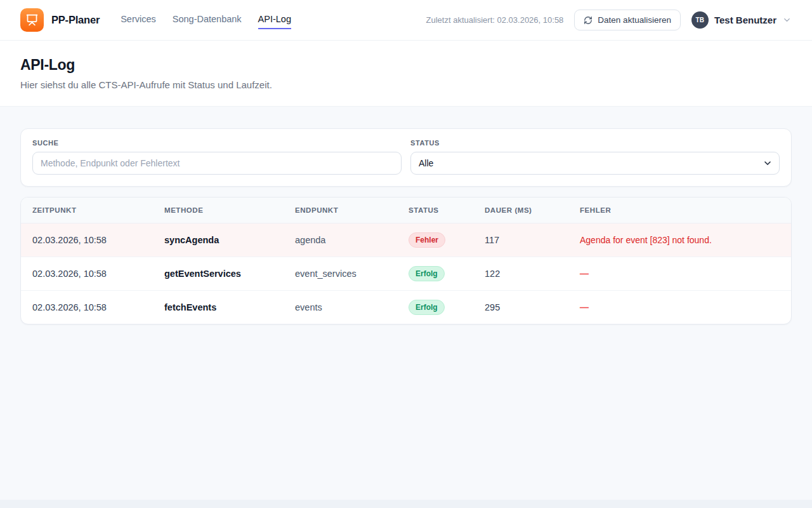 The width and height of the screenshot is (812, 508). What do you see at coordinates (32, 20) in the screenshot?
I see `presentation-icon` at bounding box center [32, 20].